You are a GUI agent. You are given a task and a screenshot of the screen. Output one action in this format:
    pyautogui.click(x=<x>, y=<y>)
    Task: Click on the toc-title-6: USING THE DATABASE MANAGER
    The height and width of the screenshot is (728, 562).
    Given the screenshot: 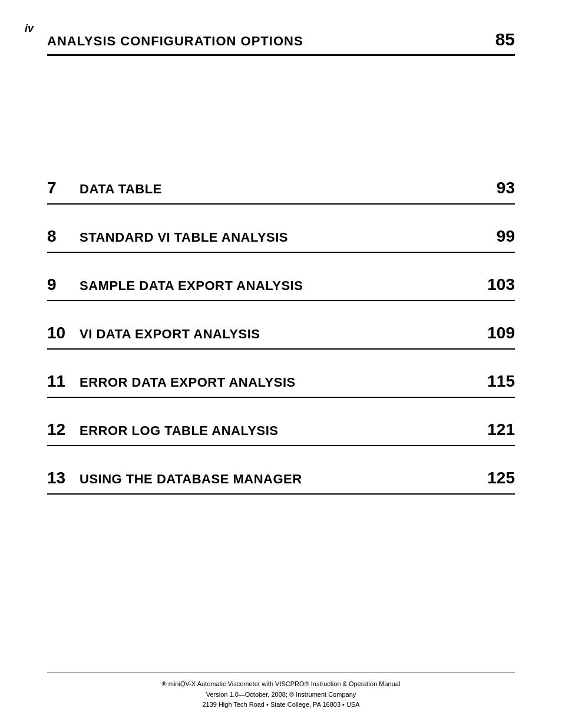 What is the action you would take?
    pyautogui.click(x=279, y=479)
    